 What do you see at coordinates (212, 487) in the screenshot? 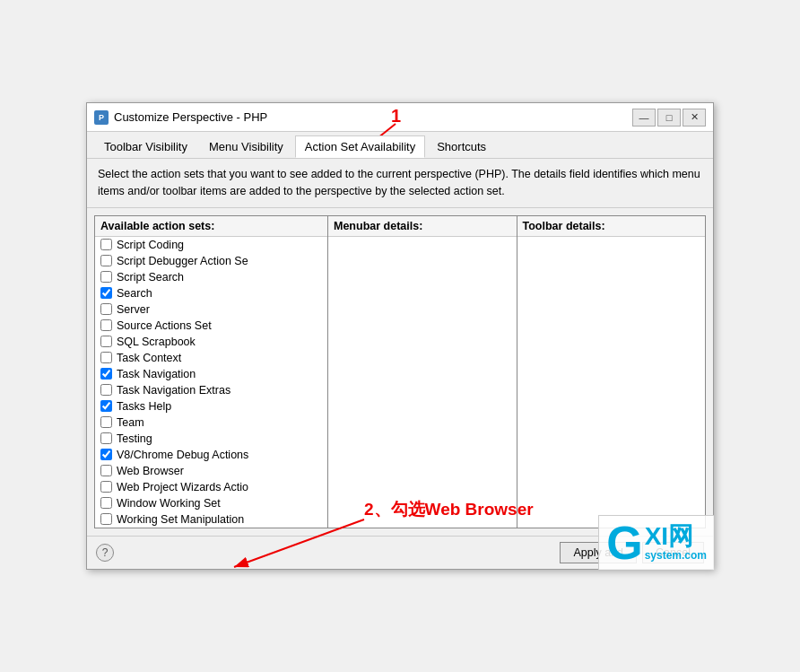
I see `list-item: Web Project Wizards Actio` at bounding box center [212, 487].